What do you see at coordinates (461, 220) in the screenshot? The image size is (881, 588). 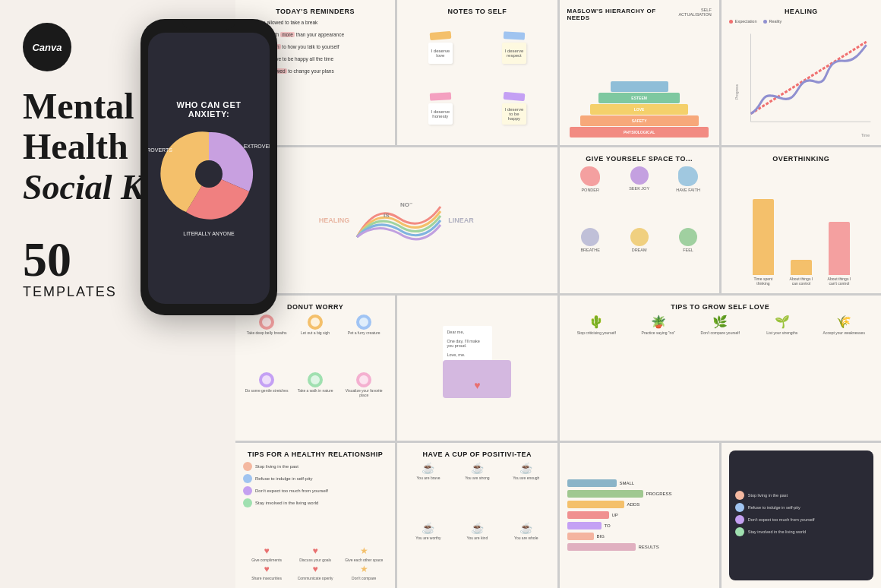 I see `healing-word-end: LINEAR` at bounding box center [461, 220].